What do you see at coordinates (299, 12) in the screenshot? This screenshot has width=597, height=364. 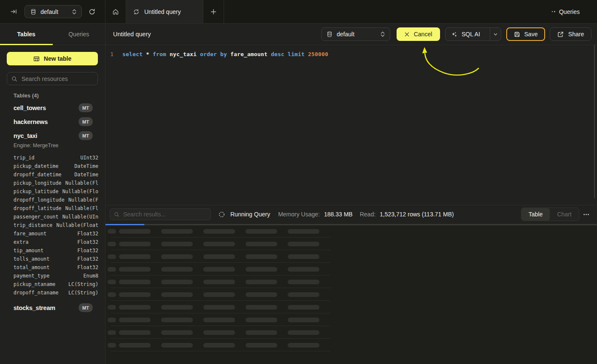 I see `topbar: default Untitled query` at bounding box center [299, 12].